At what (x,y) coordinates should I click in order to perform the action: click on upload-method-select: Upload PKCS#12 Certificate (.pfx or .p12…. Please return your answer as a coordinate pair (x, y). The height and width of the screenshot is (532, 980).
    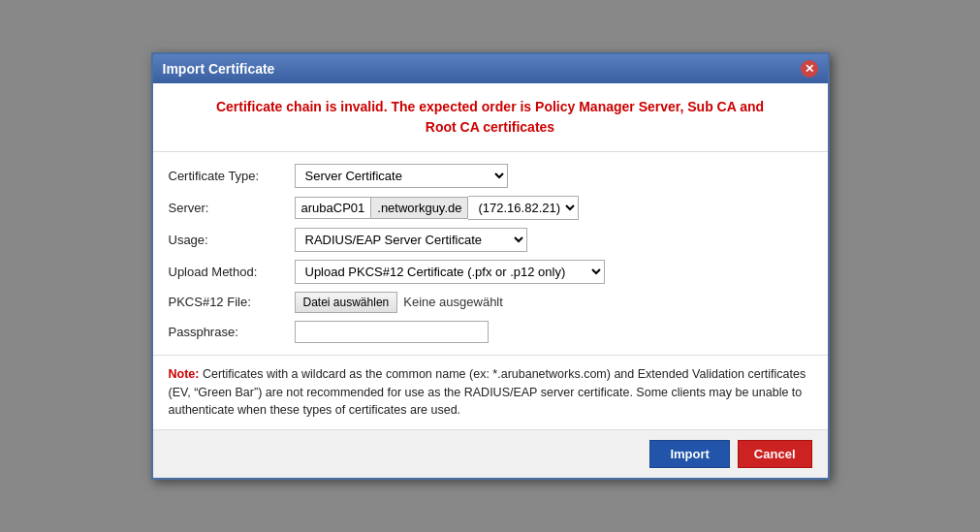
    Looking at the image, I should click on (450, 271).